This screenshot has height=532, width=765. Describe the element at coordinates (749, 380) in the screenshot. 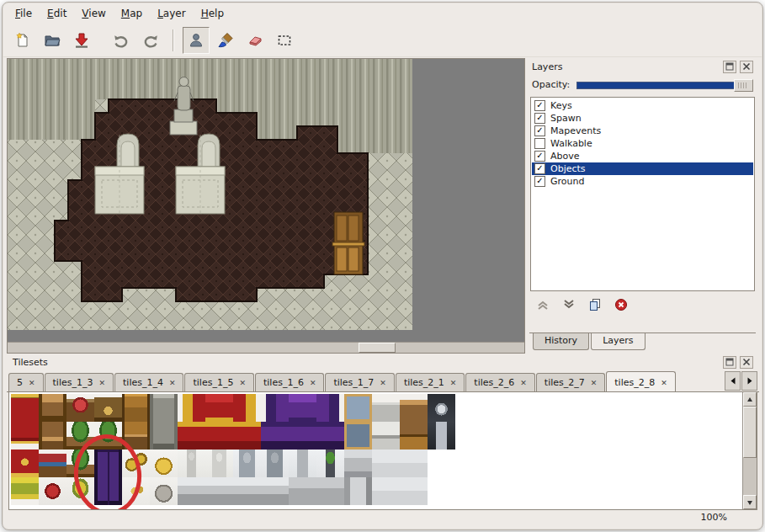

I see `tab-scroll-right-button` at that location.